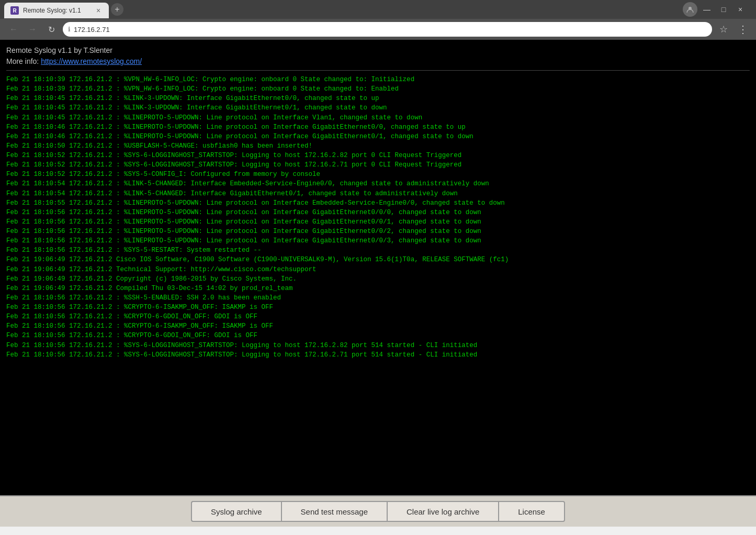  Describe the element at coordinates (378, 279) in the screenshot. I see `log-line: Feb 21 19:06:49 172.16.21.2 Copyright (c…` at that location.